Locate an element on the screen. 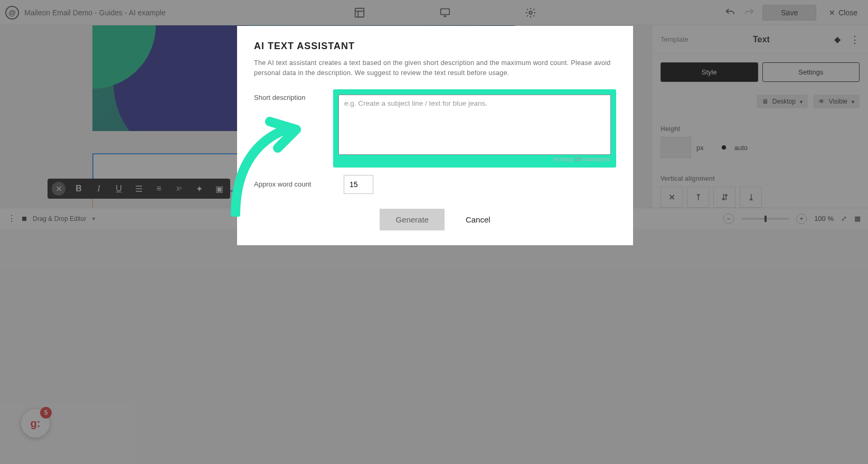 Image resolution: width=868 pixels, height=464 pixels. modal-description: The AI text assistant creates a text bas… is located at coordinates (435, 69).